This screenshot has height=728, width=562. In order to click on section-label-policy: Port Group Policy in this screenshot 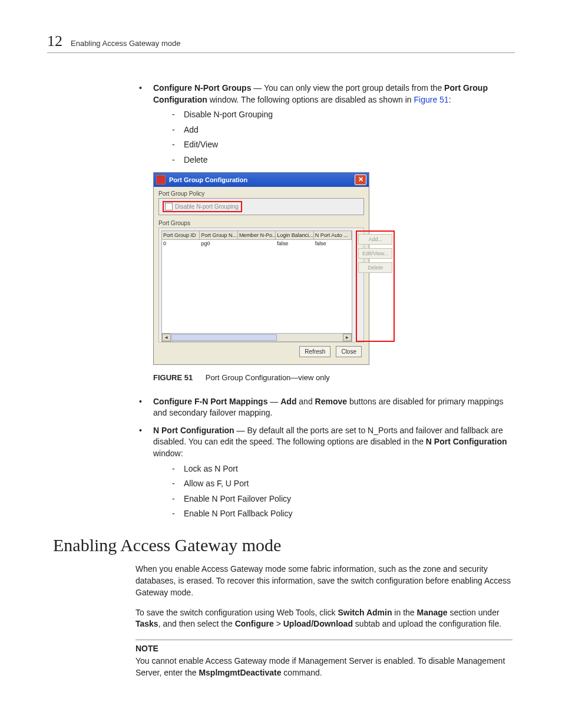, I will do `click(262, 193)`.